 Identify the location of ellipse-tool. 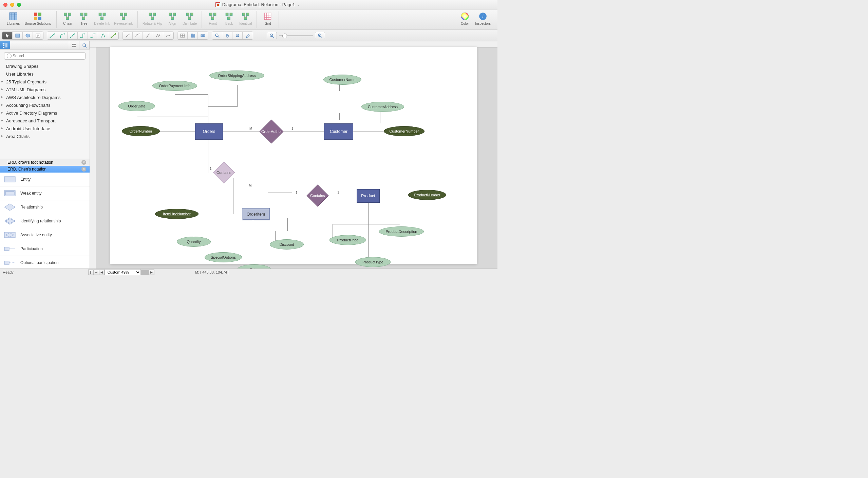
(28, 36).